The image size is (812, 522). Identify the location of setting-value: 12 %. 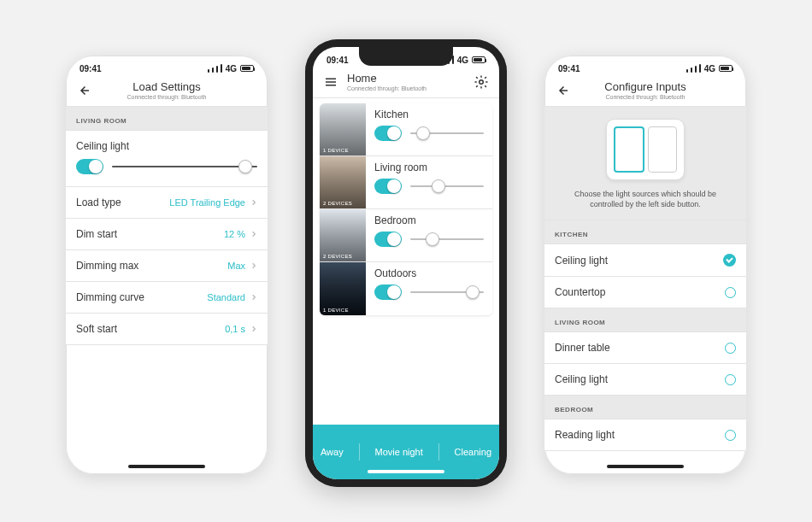
(234, 234).